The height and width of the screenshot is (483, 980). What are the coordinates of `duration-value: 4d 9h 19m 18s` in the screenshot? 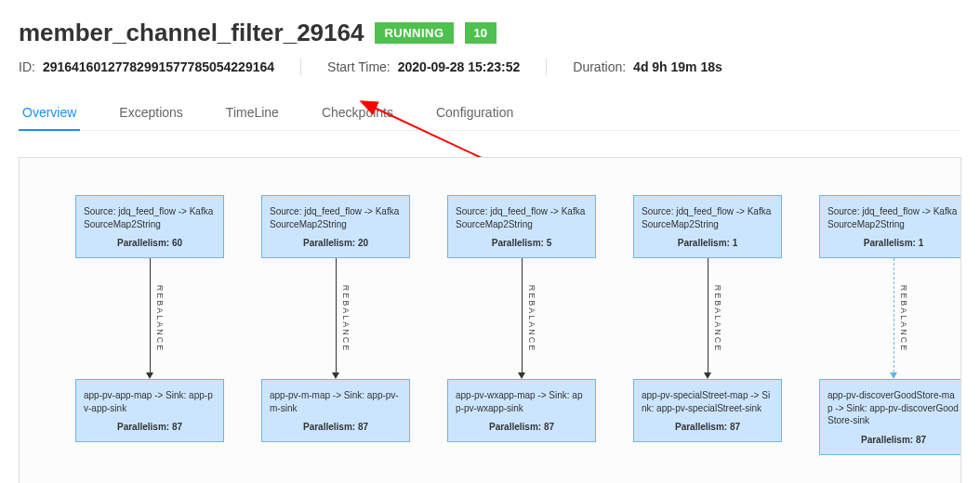 It's located at (678, 67).